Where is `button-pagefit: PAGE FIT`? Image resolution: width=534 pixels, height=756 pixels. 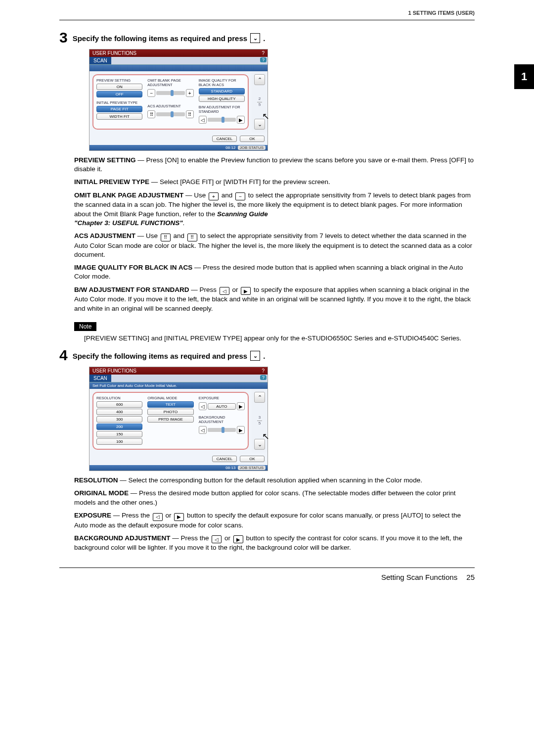
button-pagefit: PAGE FIT is located at coordinates (120, 109).